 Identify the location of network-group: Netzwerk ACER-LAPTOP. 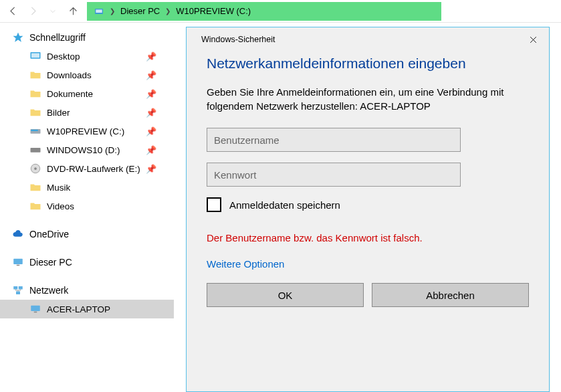
(87, 300).